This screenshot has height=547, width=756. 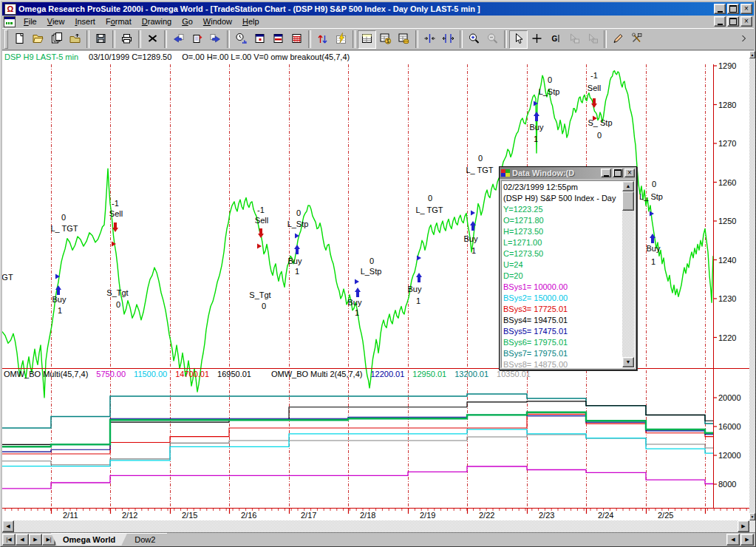 What do you see at coordinates (259, 247) in the screenshot?
I see `sell-mark-icon` at bounding box center [259, 247].